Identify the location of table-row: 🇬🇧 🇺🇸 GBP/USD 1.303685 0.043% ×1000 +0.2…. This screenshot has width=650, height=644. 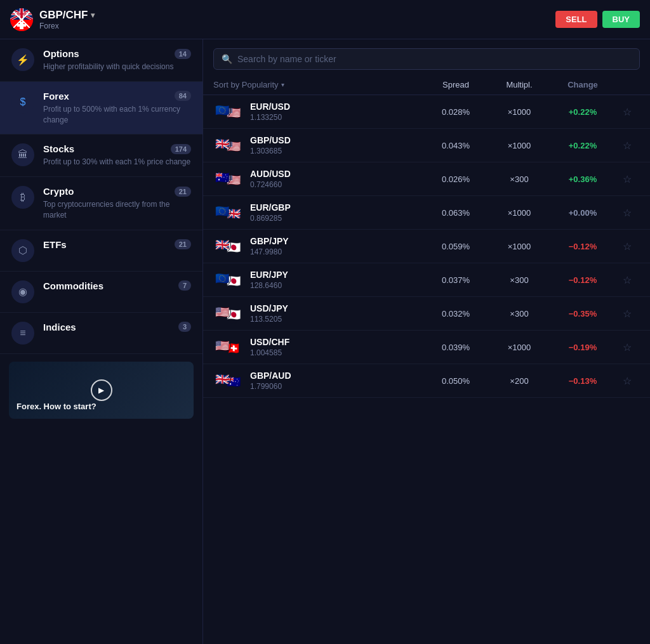
(427, 146).